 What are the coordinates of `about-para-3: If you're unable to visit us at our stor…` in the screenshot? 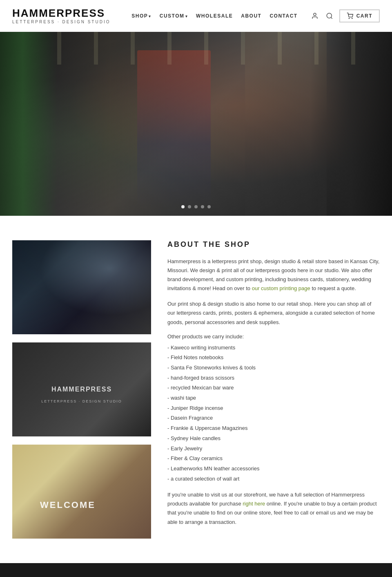 It's located at (274, 508).